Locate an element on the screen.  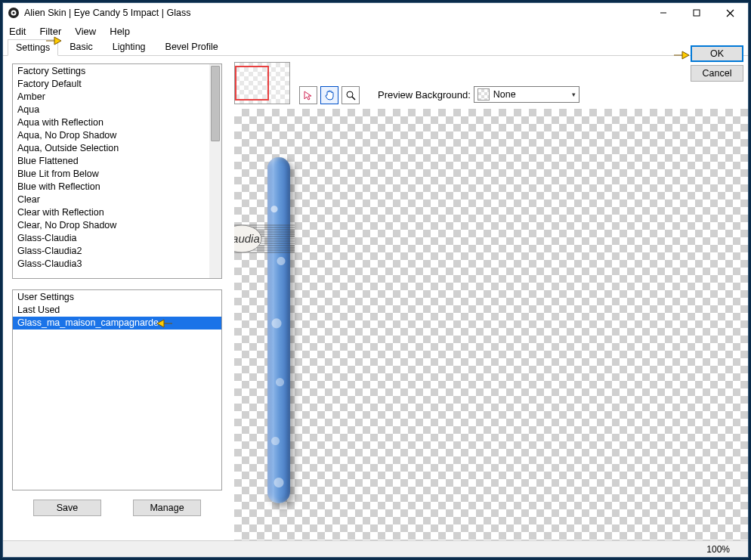
close-button is located at coordinates (730, 13).